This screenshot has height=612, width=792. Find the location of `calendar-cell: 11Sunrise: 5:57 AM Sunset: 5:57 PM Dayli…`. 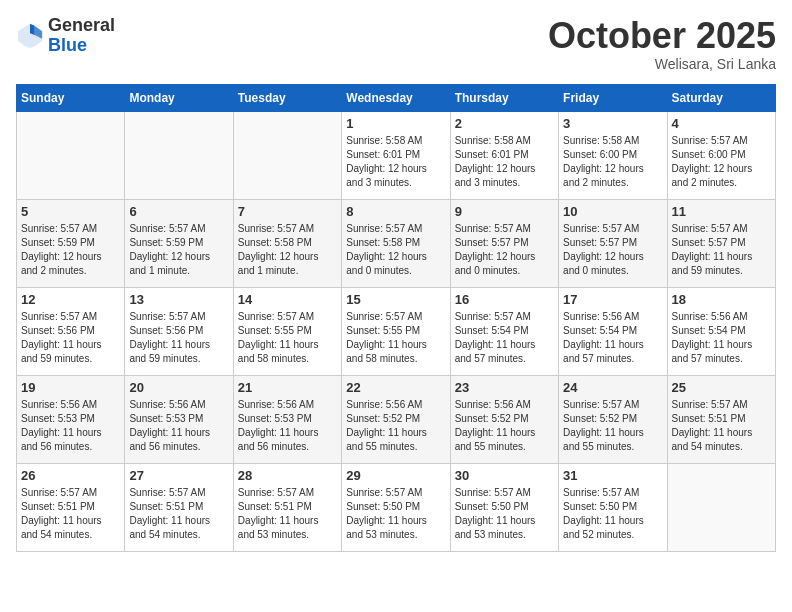

calendar-cell: 11Sunrise: 5:57 AM Sunset: 5:57 PM Dayli… is located at coordinates (721, 243).